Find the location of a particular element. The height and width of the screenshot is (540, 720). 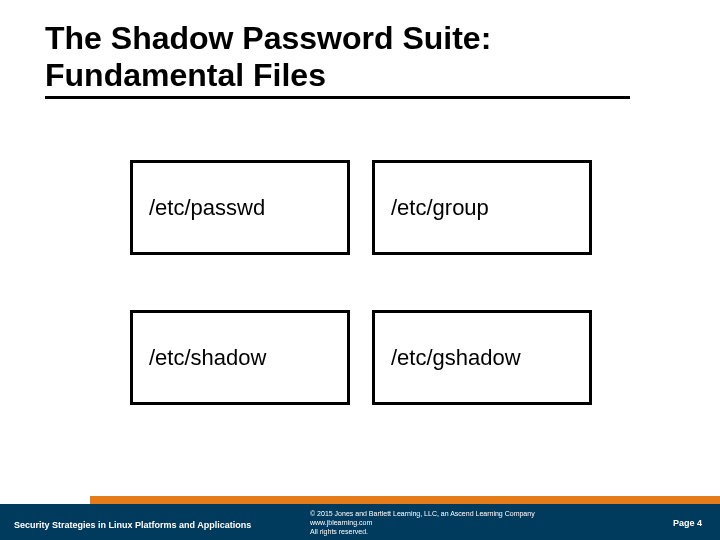

footer-accent-bar is located at coordinates (405, 500).